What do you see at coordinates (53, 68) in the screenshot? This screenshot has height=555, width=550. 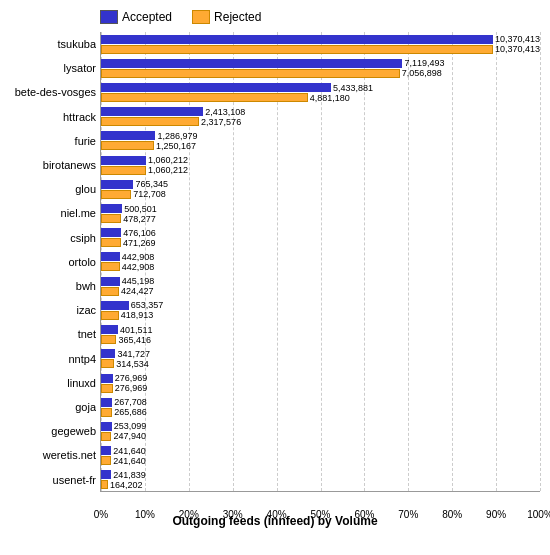 I see `y-label: lysator` at bounding box center [53, 68].